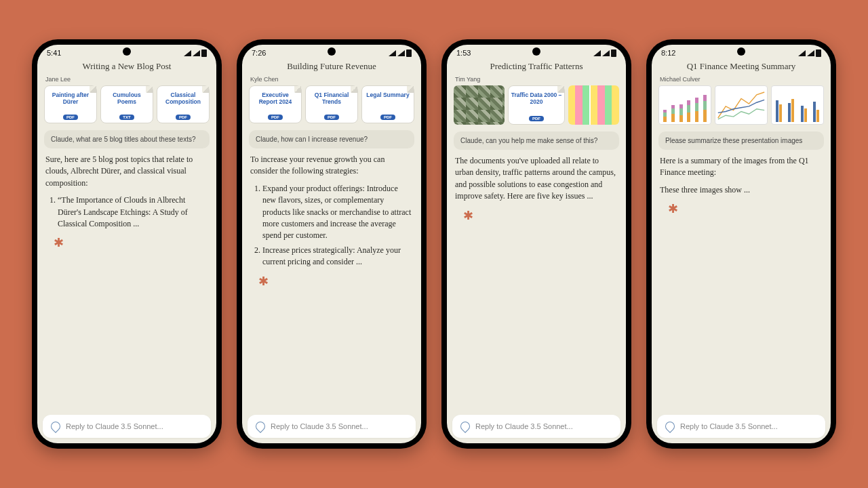 Image resolution: width=868 pixels, height=488 pixels. What do you see at coordinates (332, 67) in the screenshot?
I see `page-title: Building Future Revenue` at bounding box center [332, 67].